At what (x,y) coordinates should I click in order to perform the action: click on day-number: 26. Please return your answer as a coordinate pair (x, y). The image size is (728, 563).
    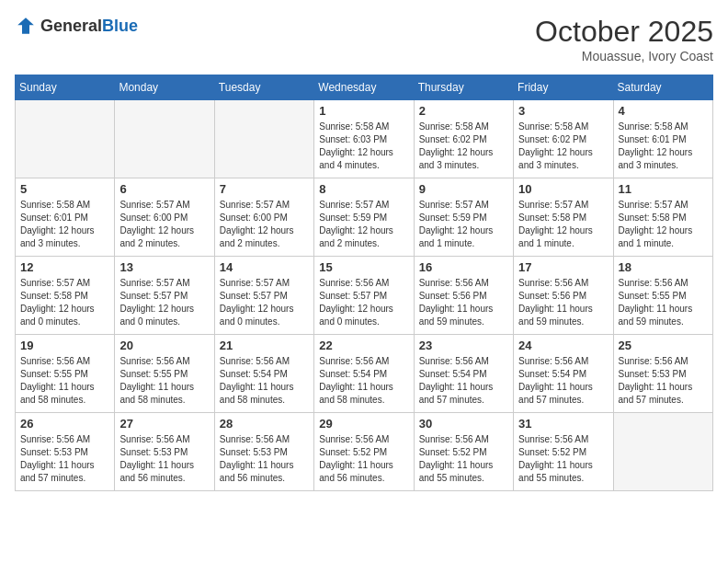
    Looking at the image, I should click on (64, 423).